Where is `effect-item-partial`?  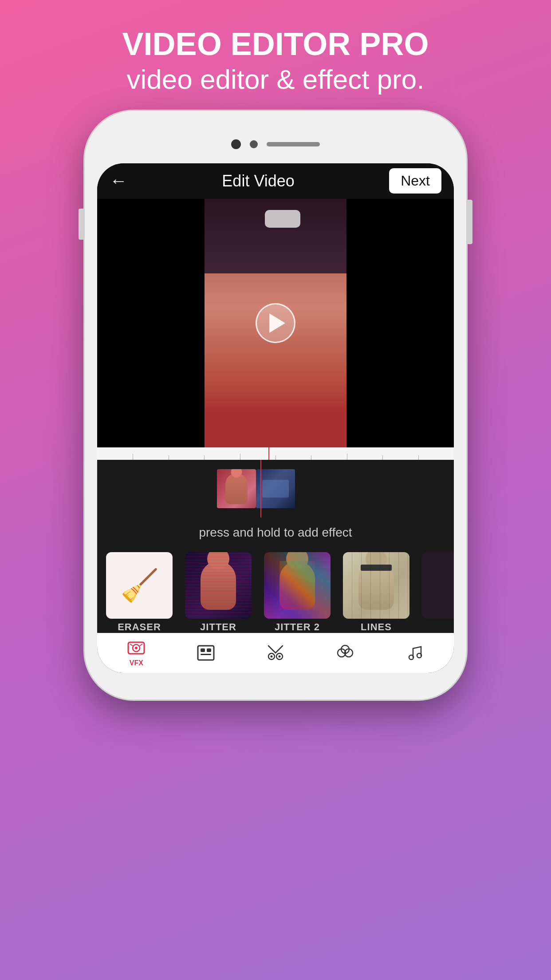
effect-item-partial is located at coordinates (436, 593).